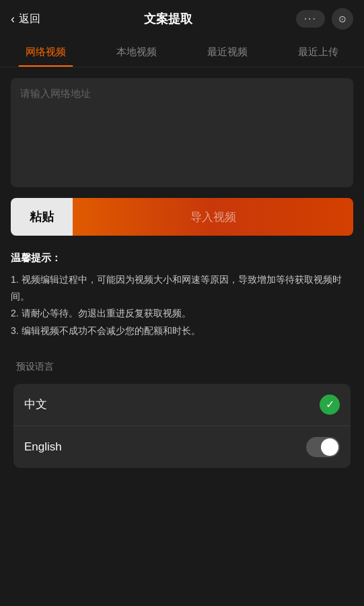 This screenshot has width=364, height=606. Describe the element at coordinates (182, 296) in the screenshot. I see `tips-section: 温馨提示： 1. 视频编辑过程中，可能因为视频大小和网速等原因，导致增加等待获取…` at that location.